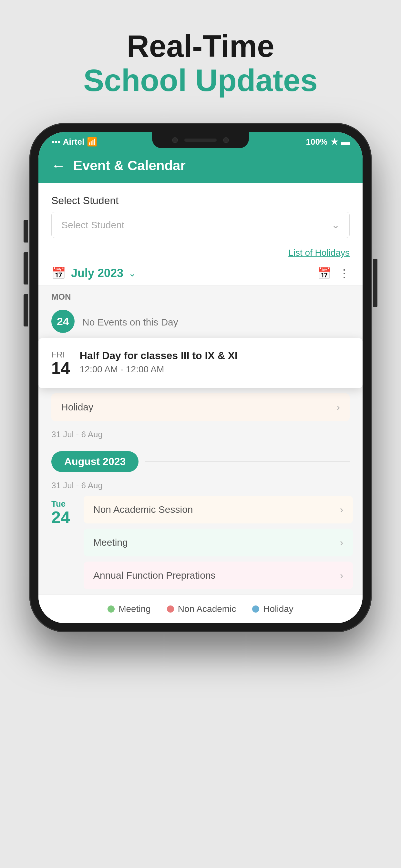  I want to click on non-academic-card: Non Academic Session ›, so click(218, 509).